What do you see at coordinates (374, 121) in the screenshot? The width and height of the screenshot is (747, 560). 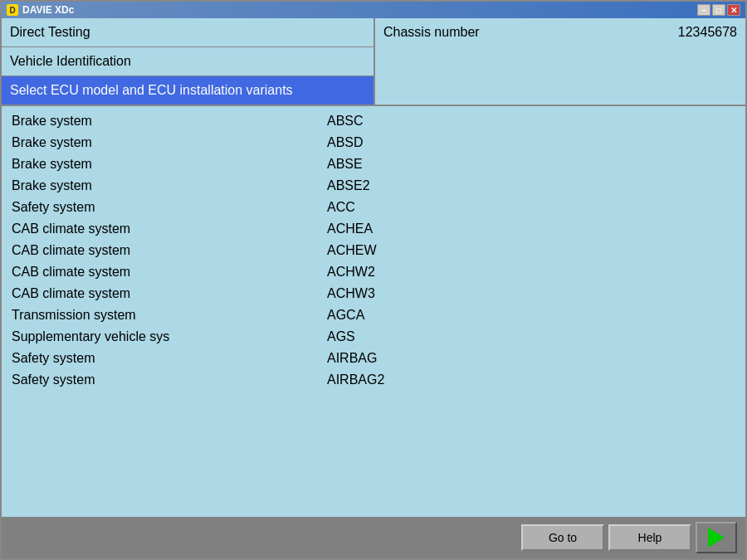 I see `list-item: Brake systemABSC` at bounding box center [374, 121].